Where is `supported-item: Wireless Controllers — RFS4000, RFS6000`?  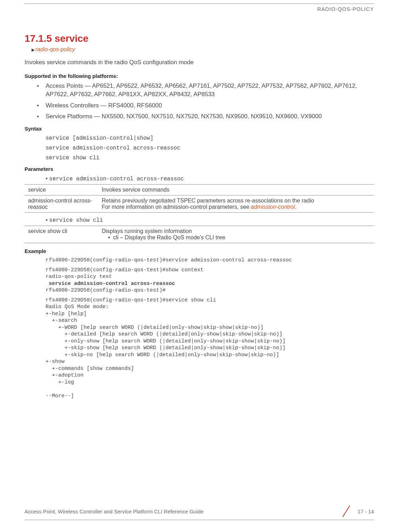
supported-item: Wireless Controllers — RFS4000, RFS6000 is located at coordinates (205, 106).